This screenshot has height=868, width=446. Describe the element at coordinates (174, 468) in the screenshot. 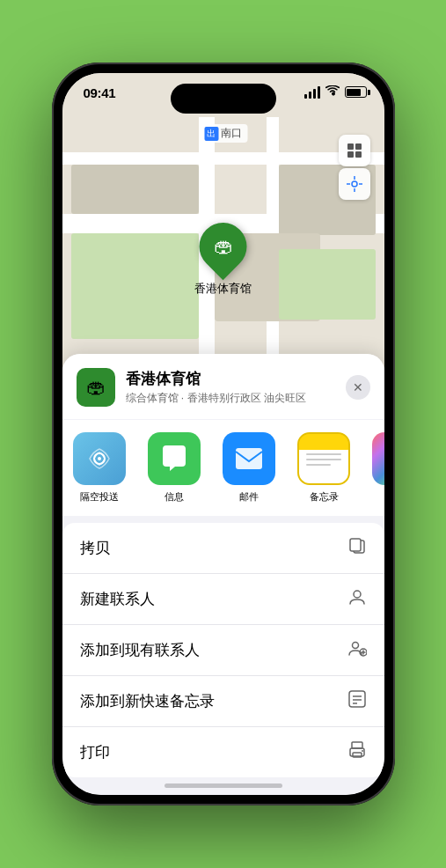

I see `share-item-messages: 信息` at that location.